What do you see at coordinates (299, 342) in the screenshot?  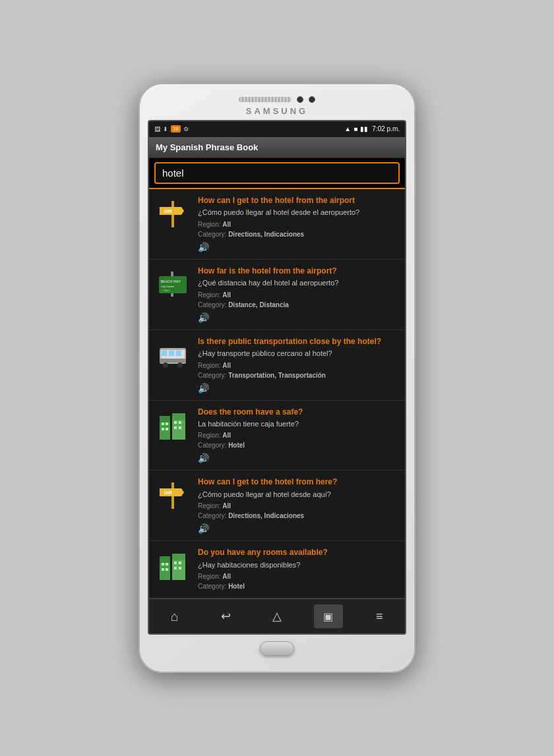 I see `result-title-3: Is there public transportation close by …` at bounding box center [299, 342].